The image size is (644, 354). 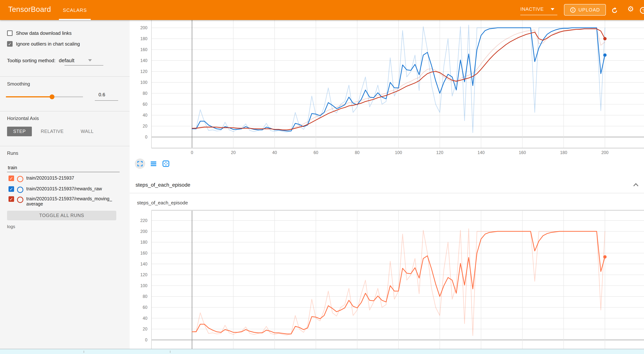 I want to click on run-label: train/20201015-215937/rewards_raw, so click(x=70, y=189).